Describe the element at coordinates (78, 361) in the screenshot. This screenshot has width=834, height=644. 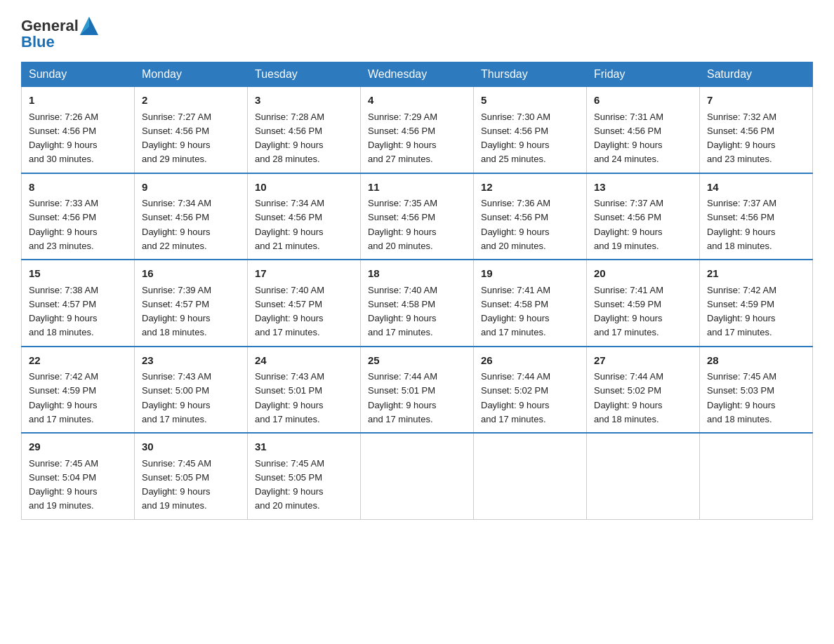
I see `day-number: 22` at that location.